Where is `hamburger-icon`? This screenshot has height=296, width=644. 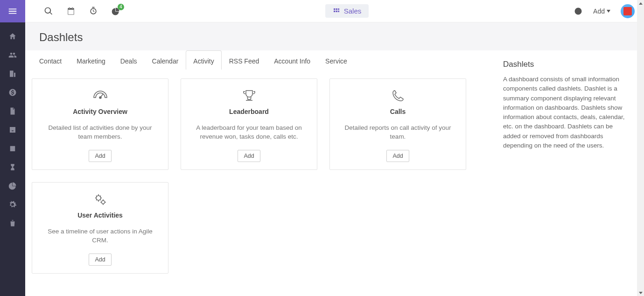
hamburger-icon is located at coordinates (13, 11).